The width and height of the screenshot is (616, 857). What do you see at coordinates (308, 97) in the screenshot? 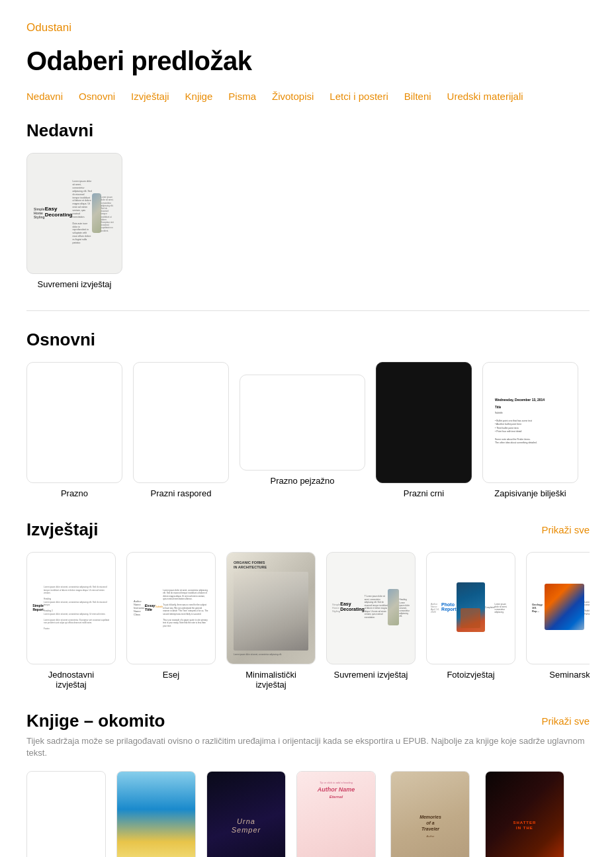
I see `tab-bar: Nedavni Osnovni Izvještaji Knjige Pisma …` at bounding box center [308, 97].